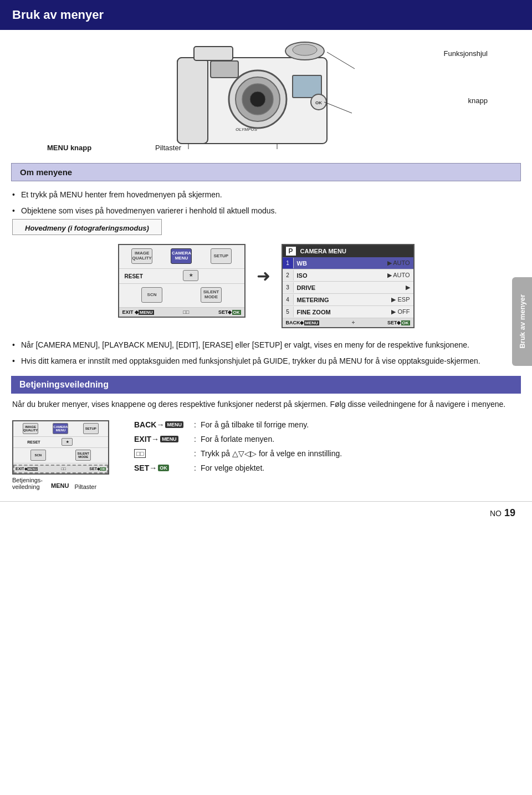 The width and height of the screenshot is (532, 795). I want to click on sm-bottom-bar: EXIT◆MENU □□ SET◆OK, so click(61, 469).